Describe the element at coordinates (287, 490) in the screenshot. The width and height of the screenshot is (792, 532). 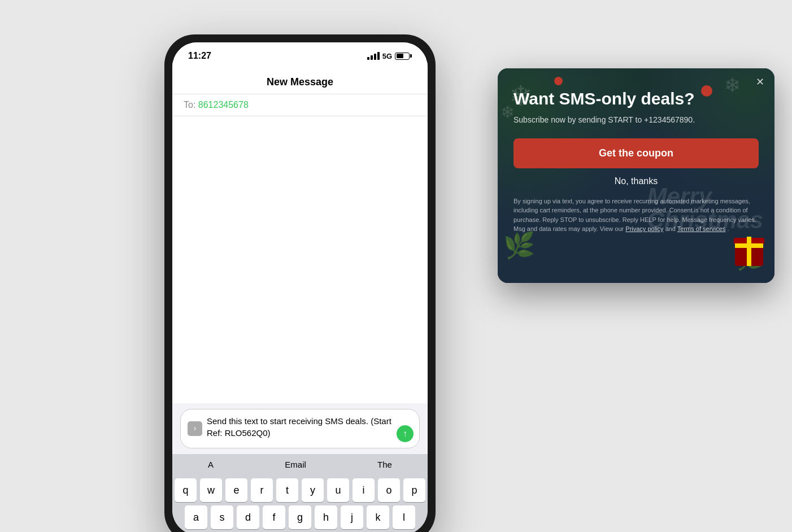
I see `key-t: t` at that location.